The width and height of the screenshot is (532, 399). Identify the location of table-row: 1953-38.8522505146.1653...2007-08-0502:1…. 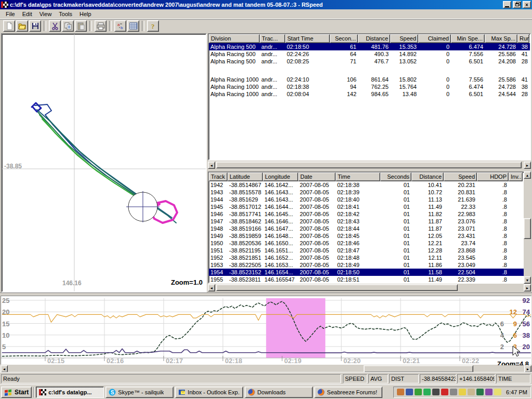
(369, 265).